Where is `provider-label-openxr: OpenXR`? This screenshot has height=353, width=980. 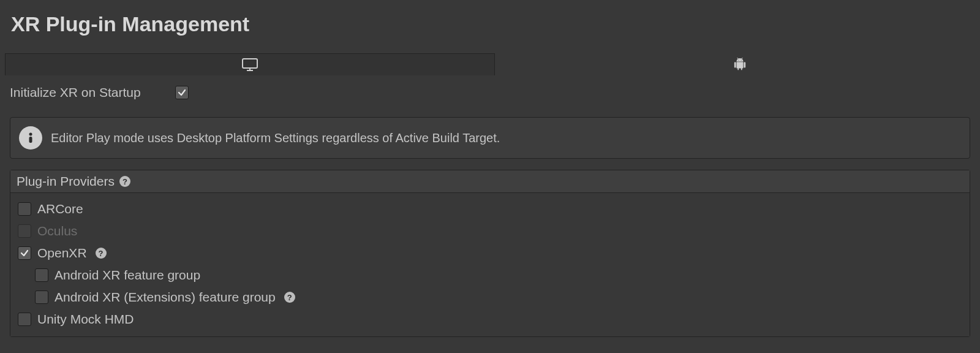
provider-label-openxr: OpenXR is located at coordinates (62, 253).